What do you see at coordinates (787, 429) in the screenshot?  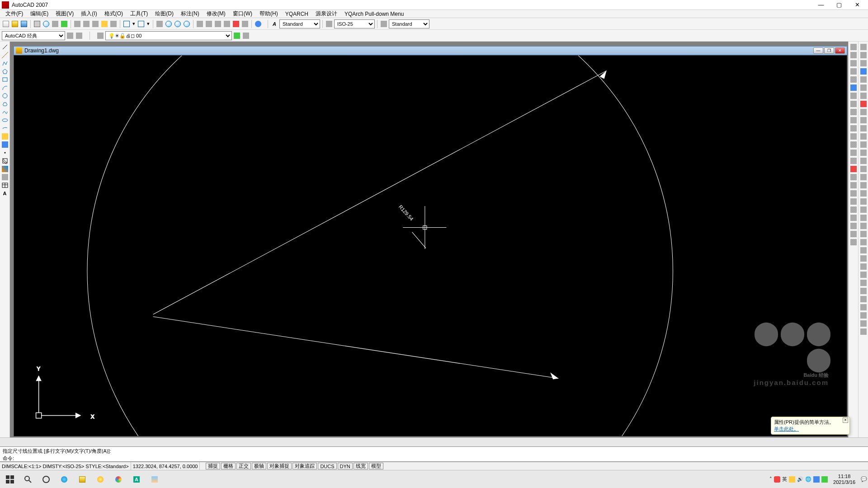 I see `balloon-link: 单击此处。` at bounding box center [787, 429].